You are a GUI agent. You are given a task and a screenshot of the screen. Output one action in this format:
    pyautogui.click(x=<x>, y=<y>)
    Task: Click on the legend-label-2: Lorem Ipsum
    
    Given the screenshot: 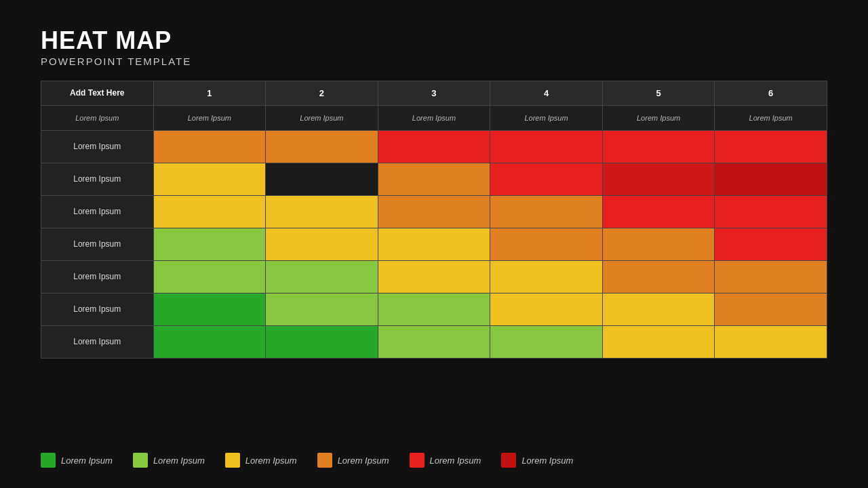 What is the action you would take?
    pyautogui.click(x=271, y=461)
    